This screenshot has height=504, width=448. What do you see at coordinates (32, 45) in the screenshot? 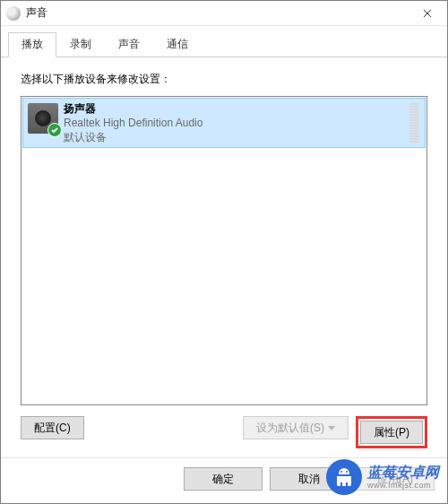
I see `tab-playback: 播放` at bounding box center [32, 45].